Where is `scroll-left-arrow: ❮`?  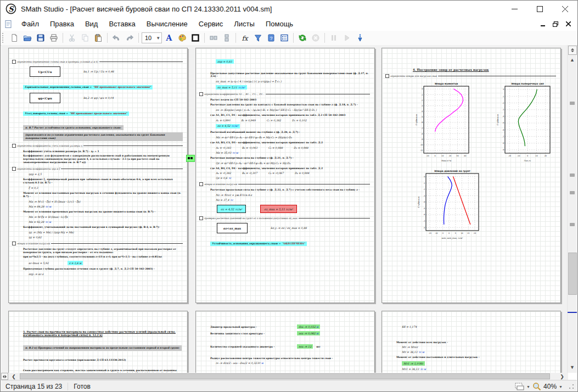
scroll-left-arrow: ❮ is located at coordinates (14, 377).